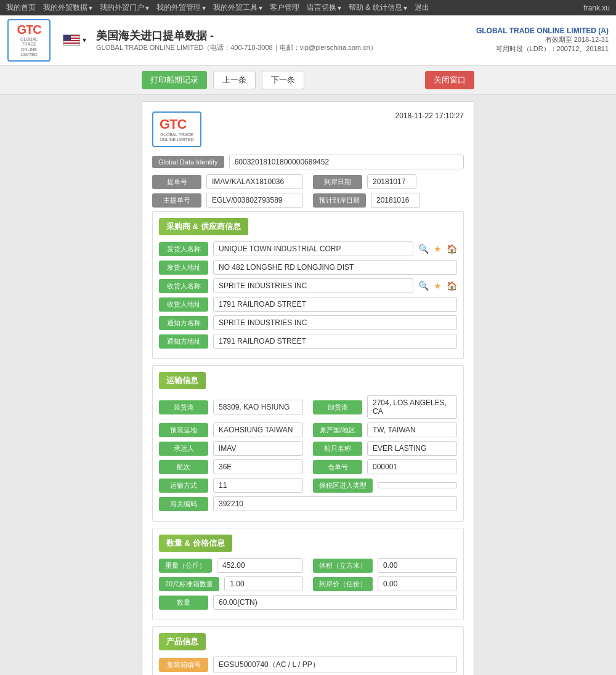 Image resolution: width=616 pixels, height=675 pixels. I want to click on nav-portal: 我的外贸门户 ▾, so click(124, 7).